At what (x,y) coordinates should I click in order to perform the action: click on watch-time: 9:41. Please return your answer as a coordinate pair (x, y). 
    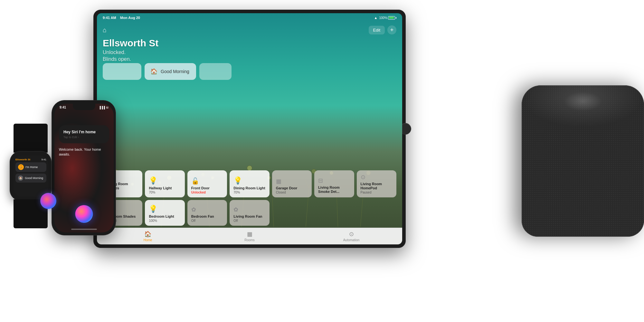
    Looking at the image, I should click on (44, 160).